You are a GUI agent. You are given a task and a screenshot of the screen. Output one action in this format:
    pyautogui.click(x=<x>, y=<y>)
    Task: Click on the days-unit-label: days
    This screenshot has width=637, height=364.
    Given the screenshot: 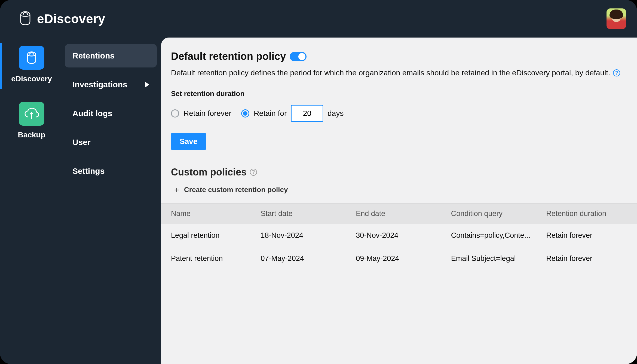 What is the action you would take?
    pyautogui.click(x=335, y=113)
    